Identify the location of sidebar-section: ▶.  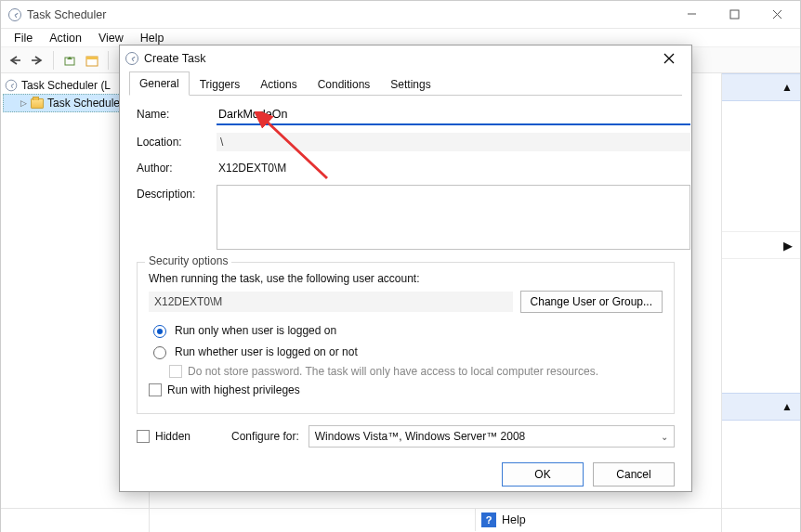
(761, 245).